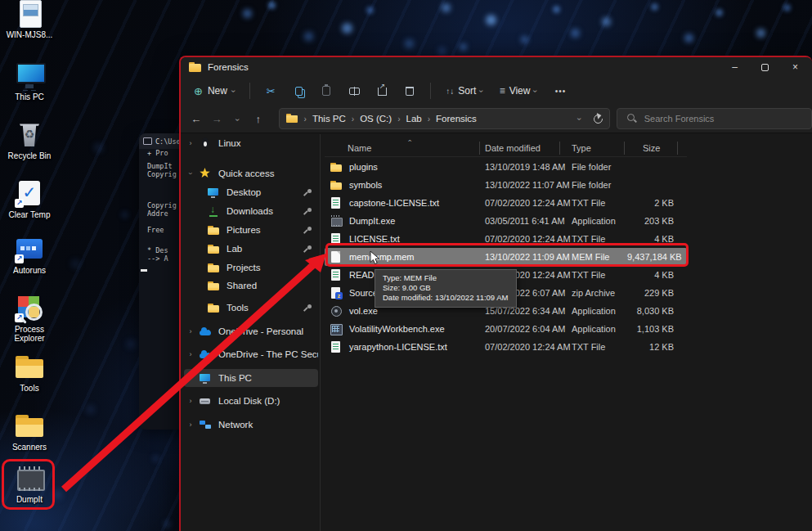 The width and height of the screenshot is (812, 531). I want to click on desktop-icon: ↗ WIN-MJS8..., so click(29, 20).